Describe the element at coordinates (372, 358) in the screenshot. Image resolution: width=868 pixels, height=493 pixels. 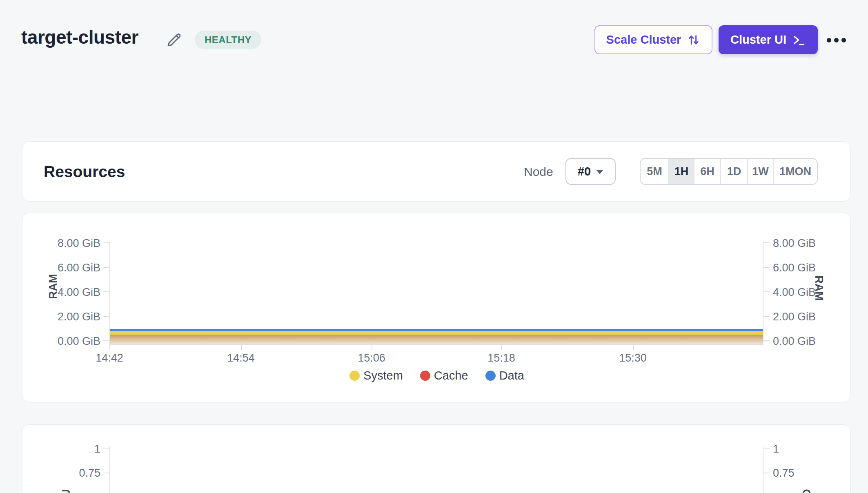
I see `ram-xtick: 15:06` at that location.